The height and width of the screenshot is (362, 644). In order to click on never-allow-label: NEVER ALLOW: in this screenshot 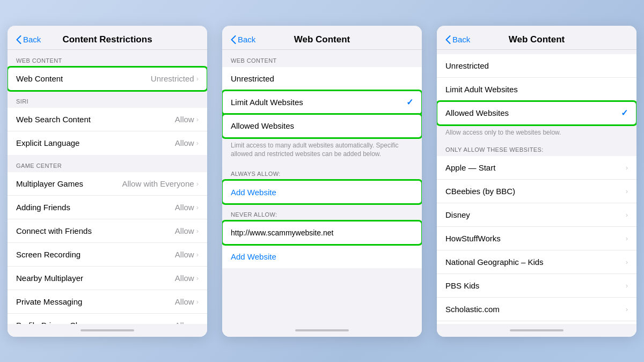, I will do `click(322, 212)`.